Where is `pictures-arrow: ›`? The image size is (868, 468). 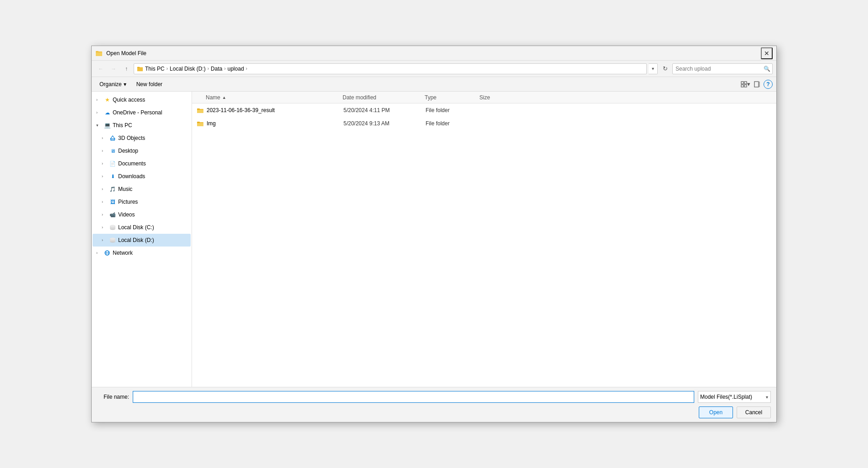 pictures-arrow: › is located at coordinates (104, 202).